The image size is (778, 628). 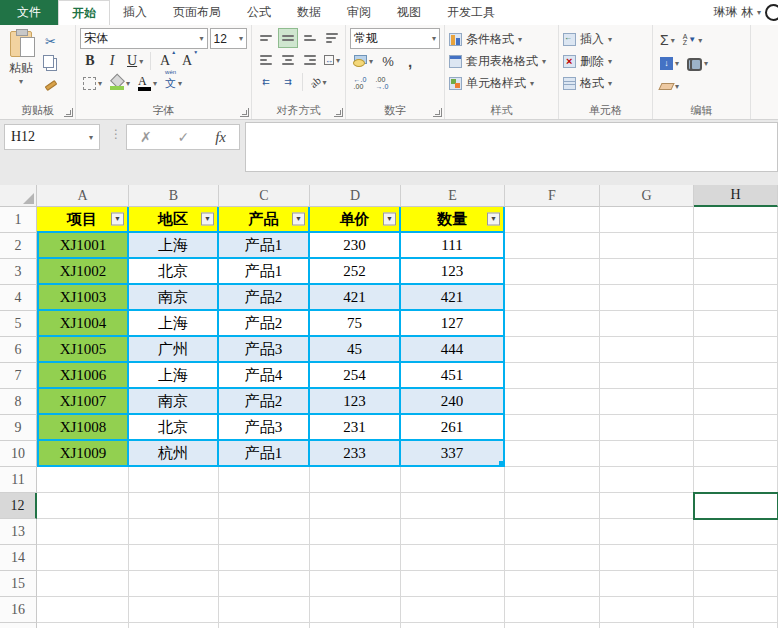 I want to click on cell-E7: 451, so click(x=453, y=376).